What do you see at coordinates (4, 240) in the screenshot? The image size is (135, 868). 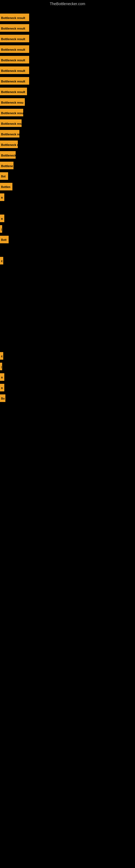 I see `bar-row: Bott` at bounding box center [4, 240].